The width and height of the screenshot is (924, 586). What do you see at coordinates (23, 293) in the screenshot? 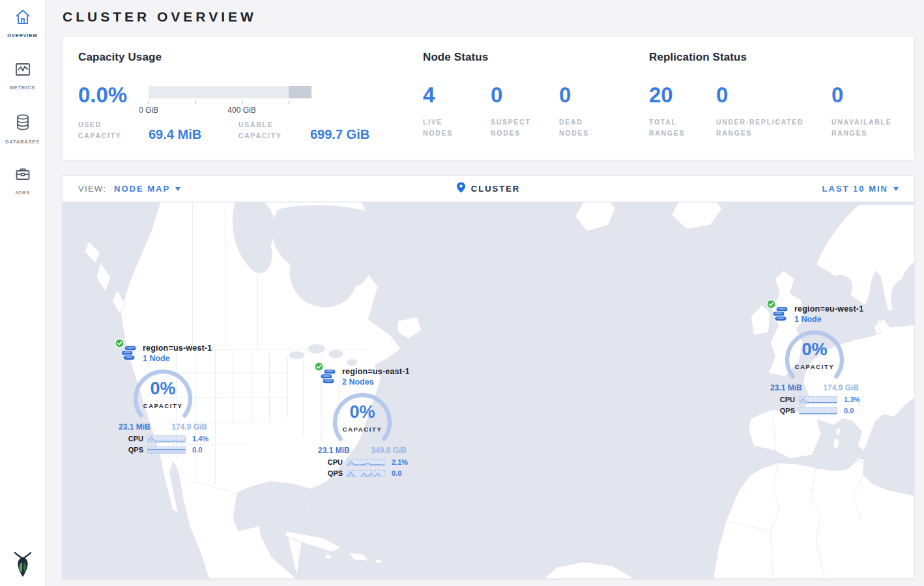
I see `sidebar: OVERVIEW METRICS DATABASES JOBS` at bounding box center [23, 293].